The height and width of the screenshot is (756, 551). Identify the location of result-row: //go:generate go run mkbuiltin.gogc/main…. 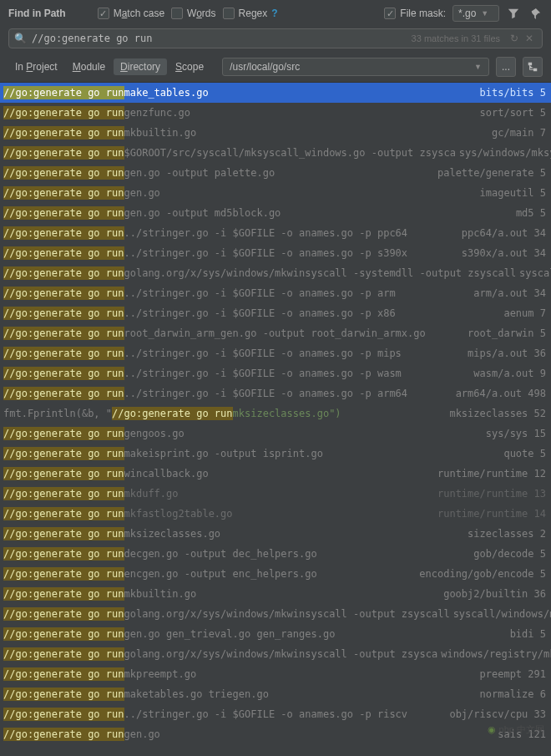
(276, 133).